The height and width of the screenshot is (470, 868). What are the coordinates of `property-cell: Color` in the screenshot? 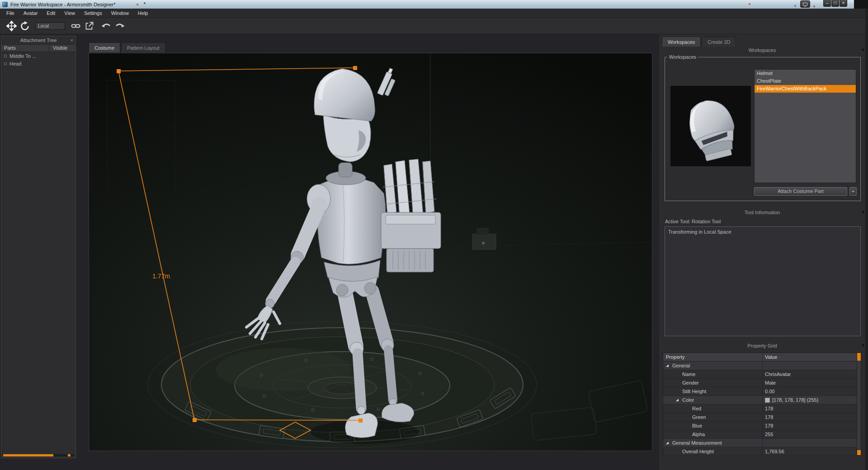 It's located at (713, 400).